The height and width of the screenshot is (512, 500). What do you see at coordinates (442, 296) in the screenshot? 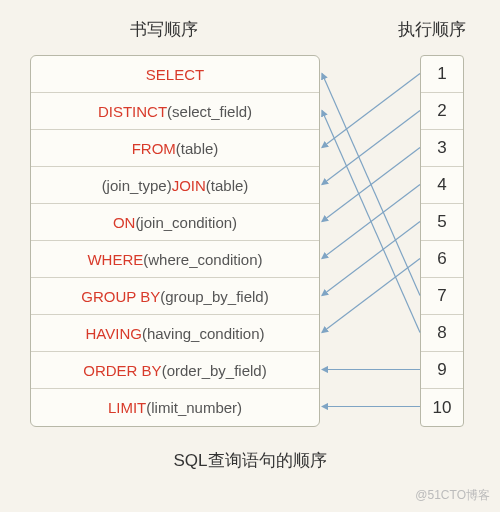
I see `exec-order-item: 7` at bounding box center [442, 296].